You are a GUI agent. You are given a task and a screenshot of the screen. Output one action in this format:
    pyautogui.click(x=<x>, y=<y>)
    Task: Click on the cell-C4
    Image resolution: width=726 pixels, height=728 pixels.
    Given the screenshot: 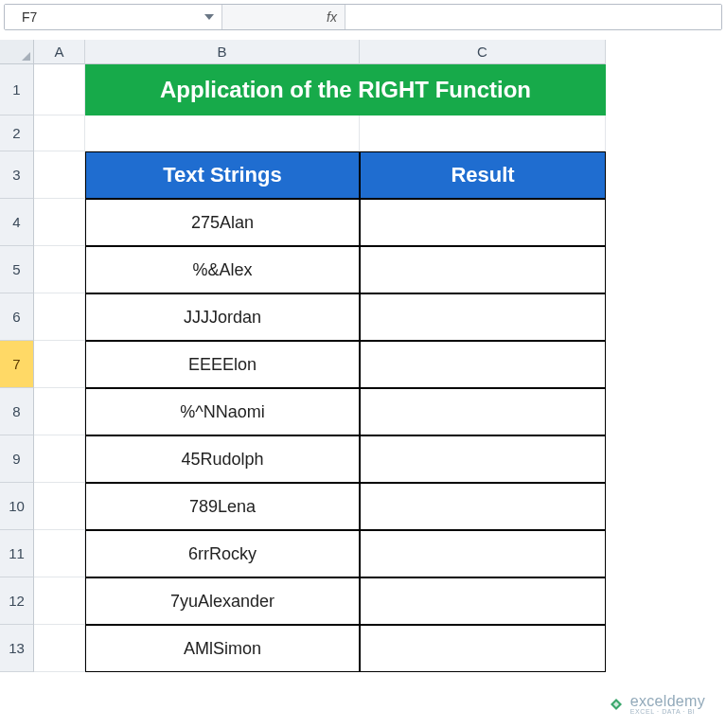 What is the action you would take?
    pyautogui.click(x=483, y=222)
    